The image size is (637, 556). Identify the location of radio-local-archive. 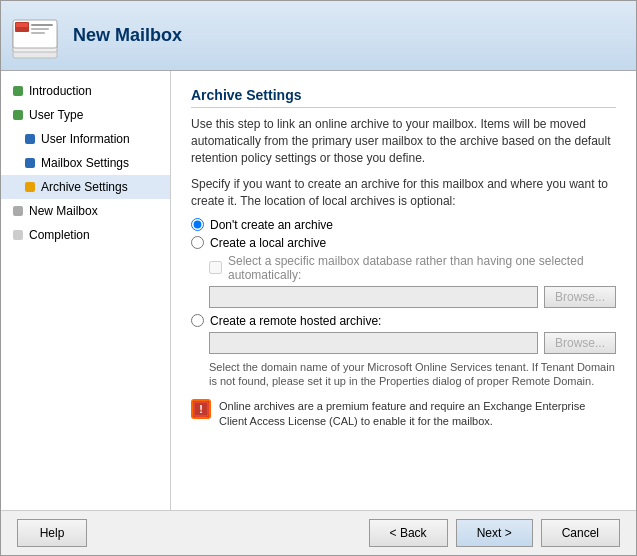
(198, 242).